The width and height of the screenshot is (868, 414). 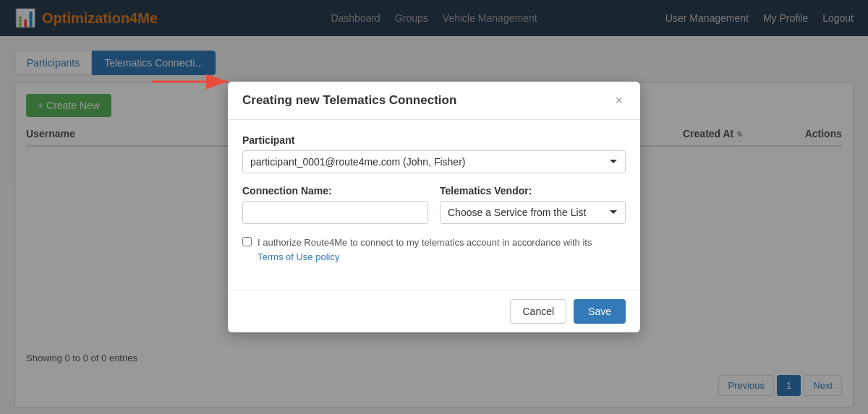 I want to click on modal-title: Creating new Telematics Connection, so click(x=349, y=100).